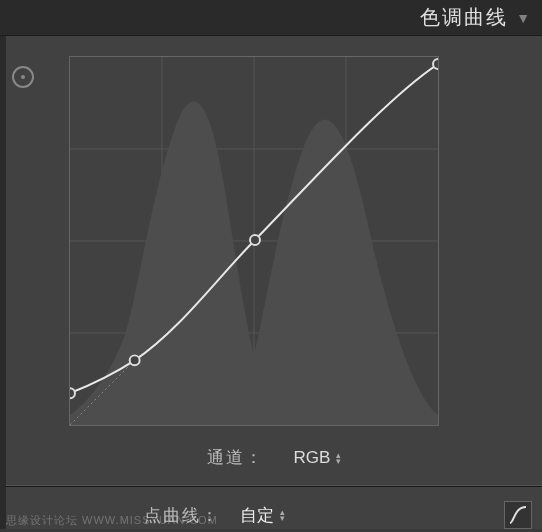 The height and width of the screenshot is (532, 542). Describe the element at coordinates (518, 515) in the screenshot. I see `curve-mode-toggle-button` at that location.